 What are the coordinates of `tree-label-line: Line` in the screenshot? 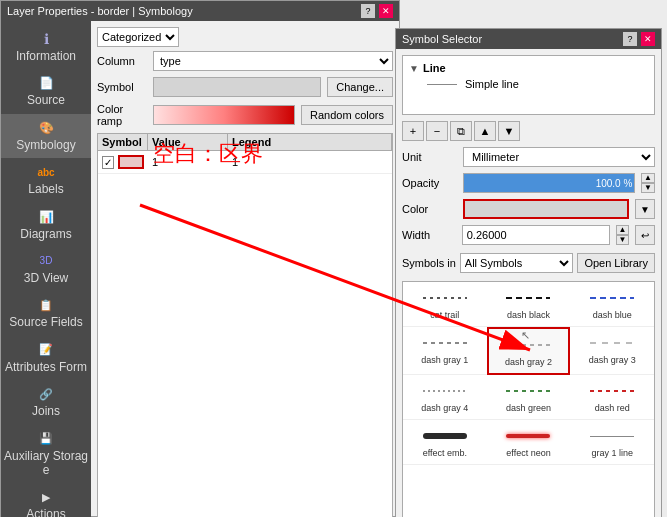 It's located at (434, 68).